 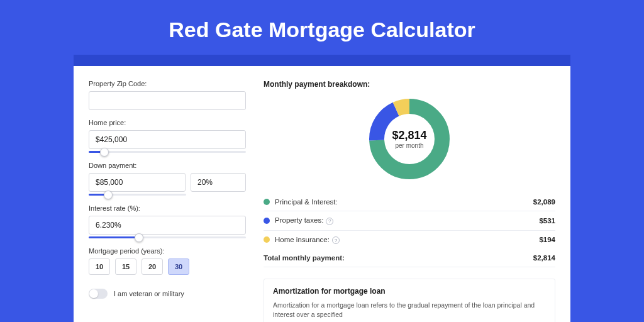 I want to click on home-price-slider, so click(x=167, y=152).